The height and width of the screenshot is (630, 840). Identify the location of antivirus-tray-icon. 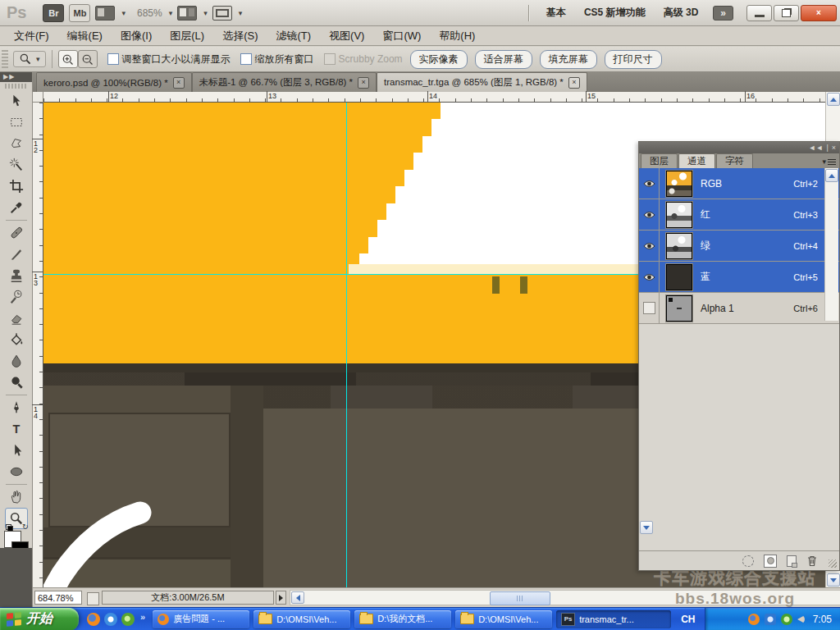
(787, 619).